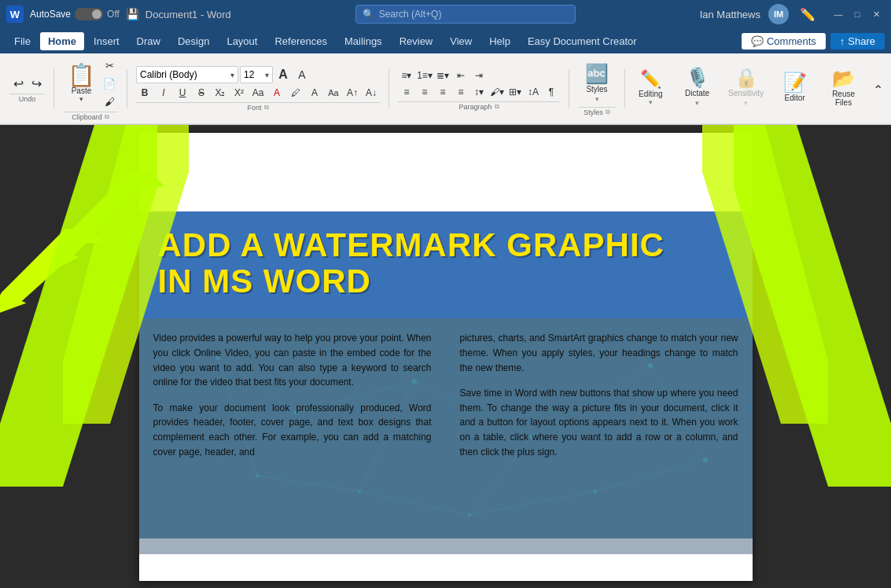  Describe the element at coordinates (461, 75) in the screenshot. I see `decrease-indent-button: ⇤` at that location.